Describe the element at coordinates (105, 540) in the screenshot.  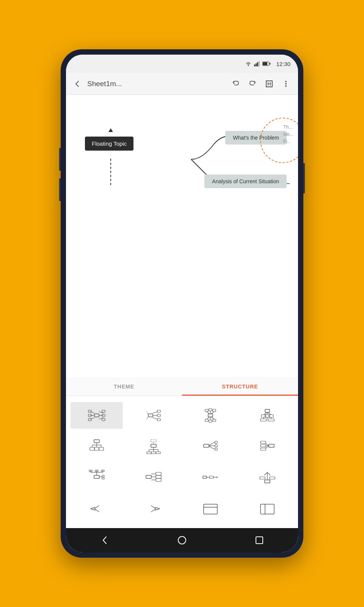
I see `nav-back-button` at that location.